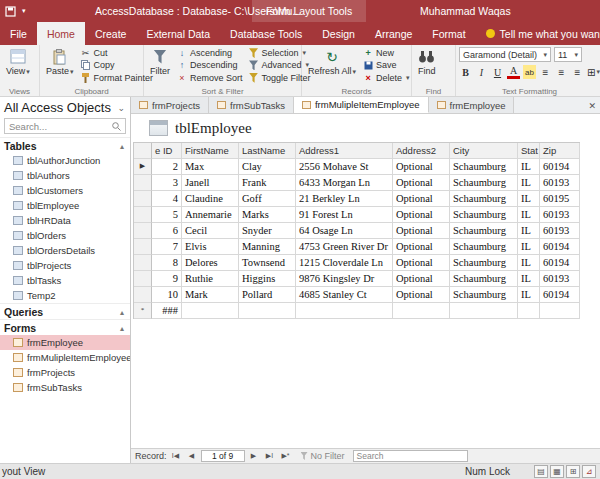 This screenshot has width=600, height=479. What do you see at coordinates (344, 151) in the screenshot?
I see `column-header-Address1: Address1` at bounding box center [344, 151].